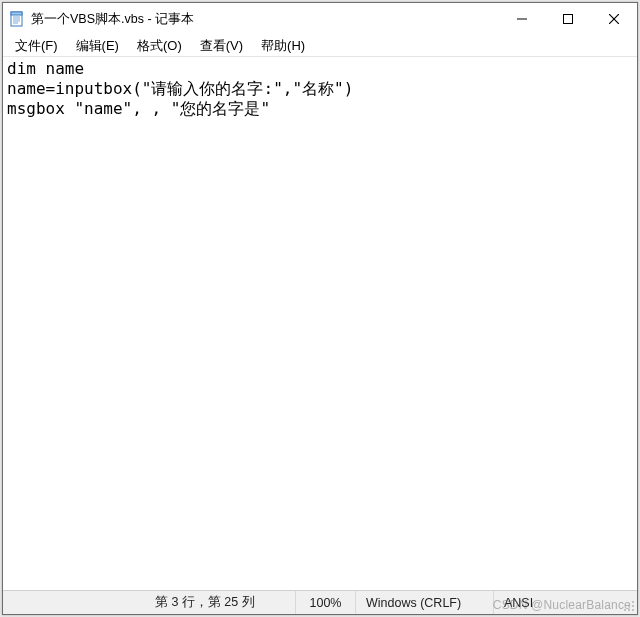 The image size is (640, 617). Describe the element at coordinates (522, 19) in the screenshot. I see `minimize-icon` at that location.